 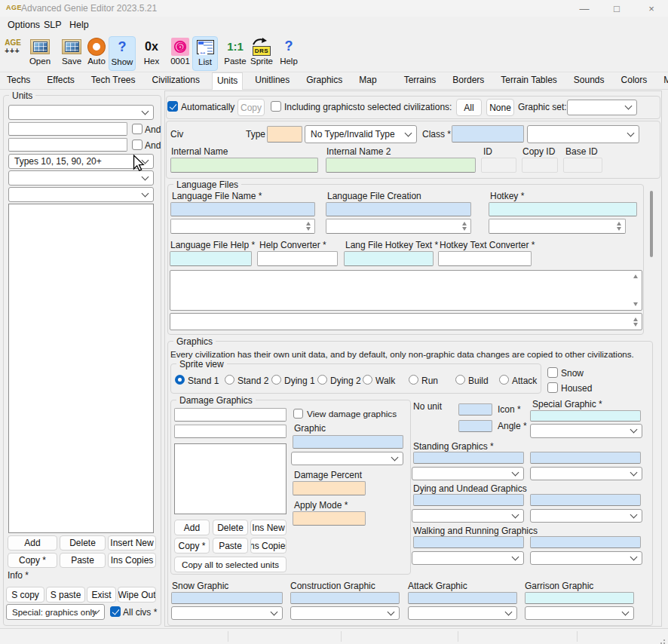 What do you see at coordinates (585, 416) in the screenshot?
I see `special-graphic-input` at bounding box center [585, 416].